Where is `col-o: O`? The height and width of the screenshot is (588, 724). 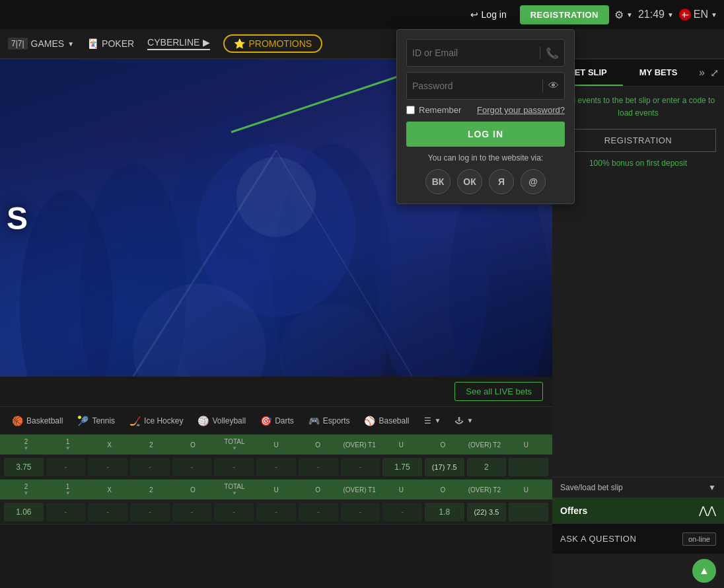
col-o: O is located at coordinates (193, 445).